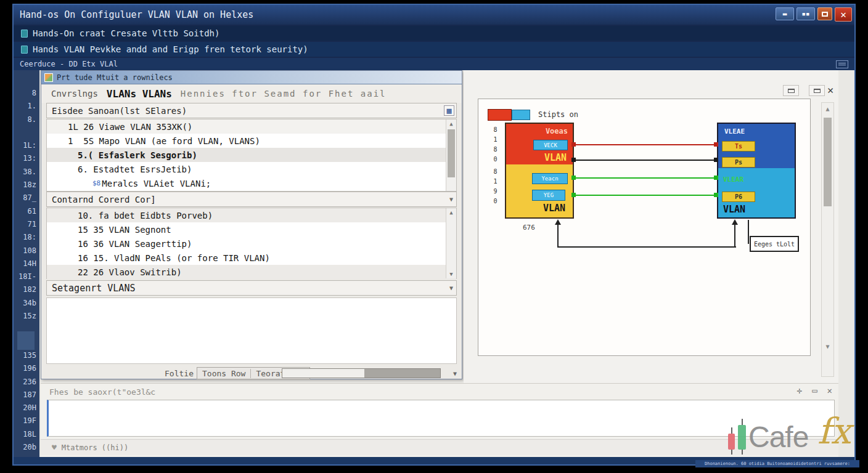 The height and width of the screenshot is (473, 868). I want to click on line-number: 87_, so click(25, 200).